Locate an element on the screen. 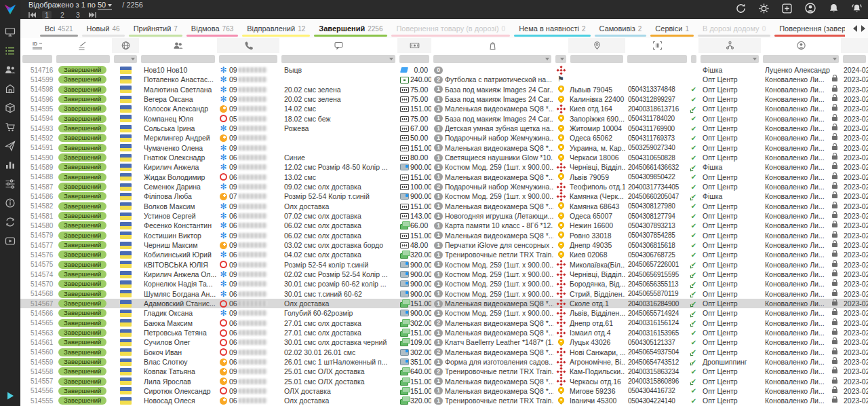 The image size is (868, 406). table-row: 514561 Завершений Сучилов Олег 06 30.01 … is located at coordinates (444, 342).